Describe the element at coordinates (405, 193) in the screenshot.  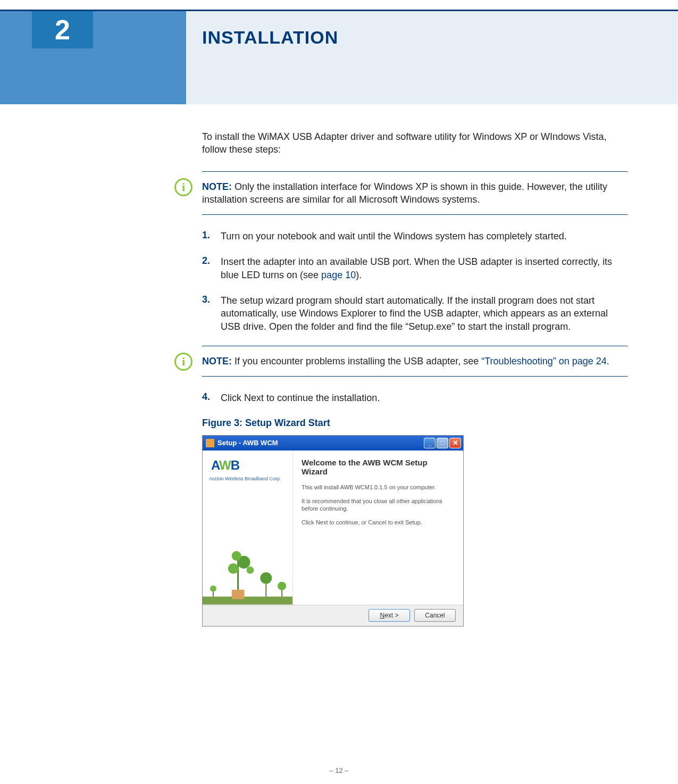
I see `note-1-body: Only the installation interface for Wind…` at that location.